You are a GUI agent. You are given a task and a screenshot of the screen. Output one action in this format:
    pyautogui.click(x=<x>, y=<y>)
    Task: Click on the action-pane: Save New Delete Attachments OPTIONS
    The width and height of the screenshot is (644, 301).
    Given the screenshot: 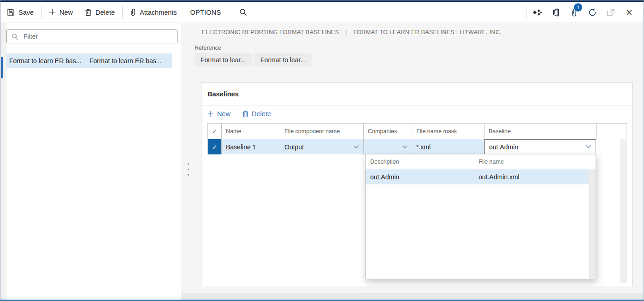 What is the action you would take?
    pyautogui.click(x=322, y=12)
    